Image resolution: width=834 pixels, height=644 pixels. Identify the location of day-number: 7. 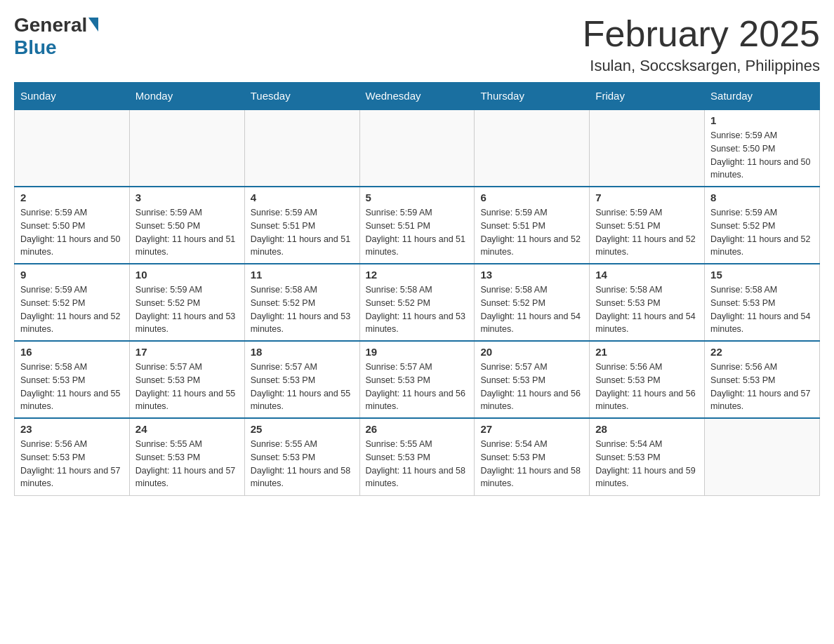
(647, 198).